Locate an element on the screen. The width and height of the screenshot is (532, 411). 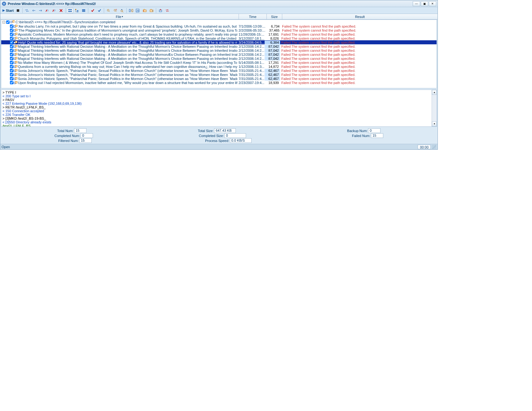
sync-right-icon is located at coordinates (41, 11).